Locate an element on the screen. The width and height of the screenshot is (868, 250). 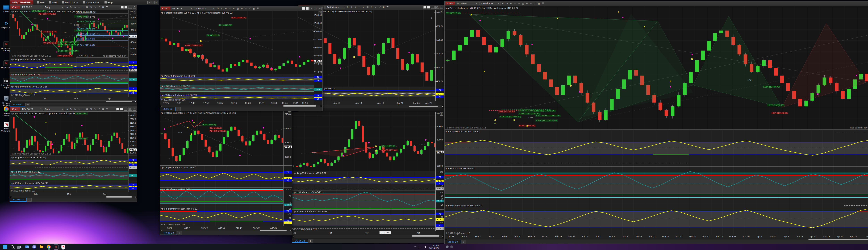
speaker-icon is located at coordinates (425, 247).